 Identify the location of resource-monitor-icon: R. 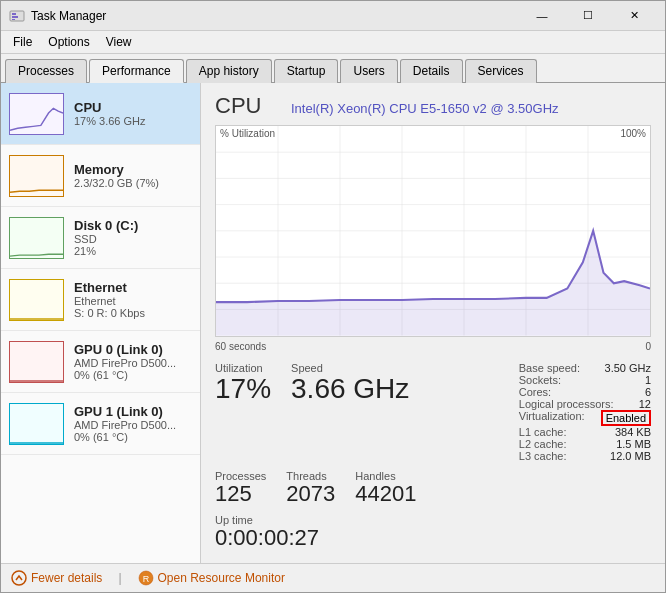
(146, 578).